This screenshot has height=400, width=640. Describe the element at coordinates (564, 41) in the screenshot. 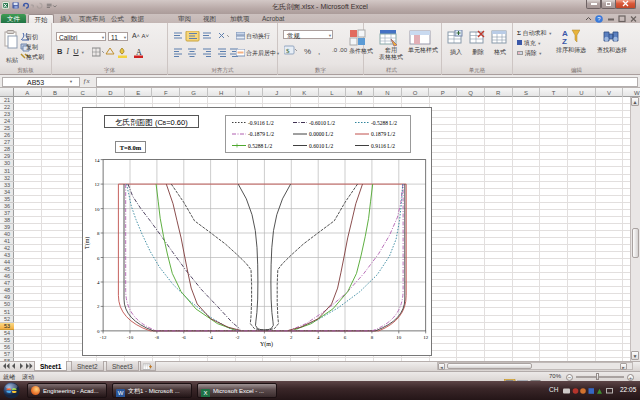

I see `svg-text: Z` at that location.